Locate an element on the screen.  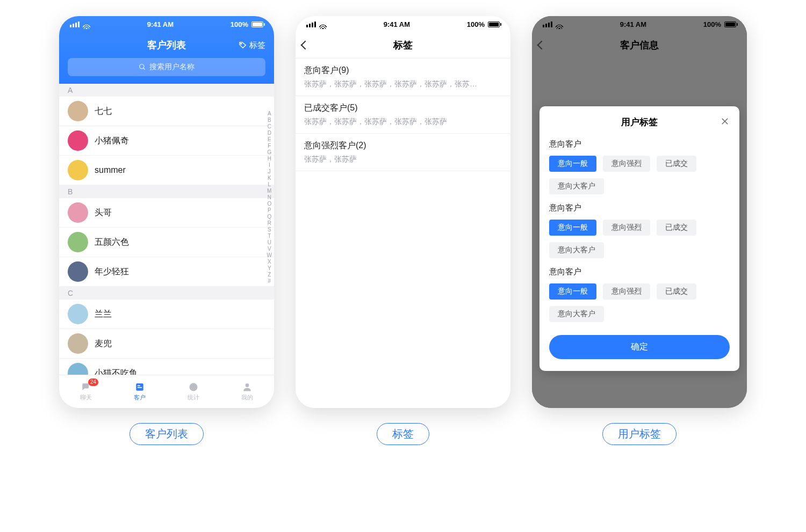
index-letter: K is located at coordinates (270, 178).